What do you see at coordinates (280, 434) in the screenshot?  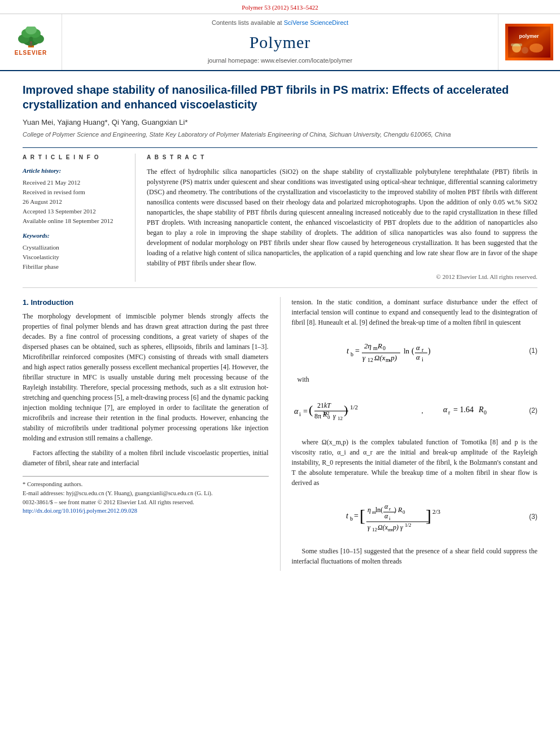 I see `column-divider` at bounding box center [280, 434].